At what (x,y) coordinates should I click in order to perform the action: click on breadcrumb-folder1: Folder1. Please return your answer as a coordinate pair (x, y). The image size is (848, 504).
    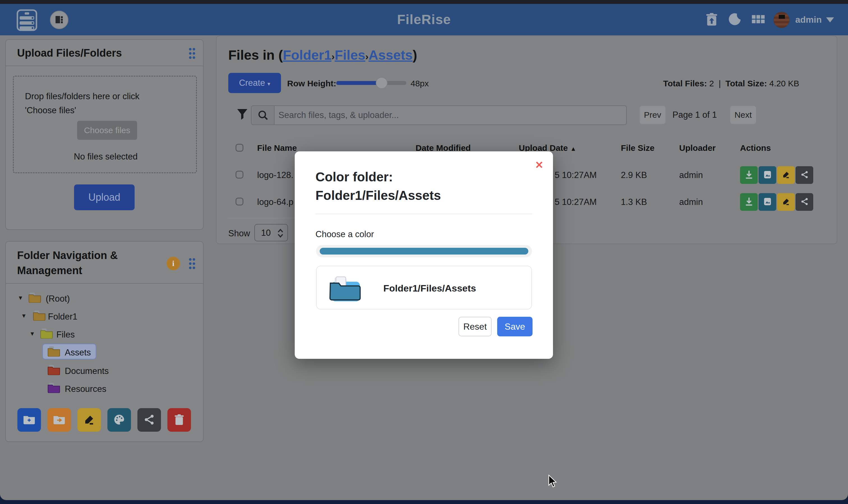
    Looking at the image, I should click on (307, 55).